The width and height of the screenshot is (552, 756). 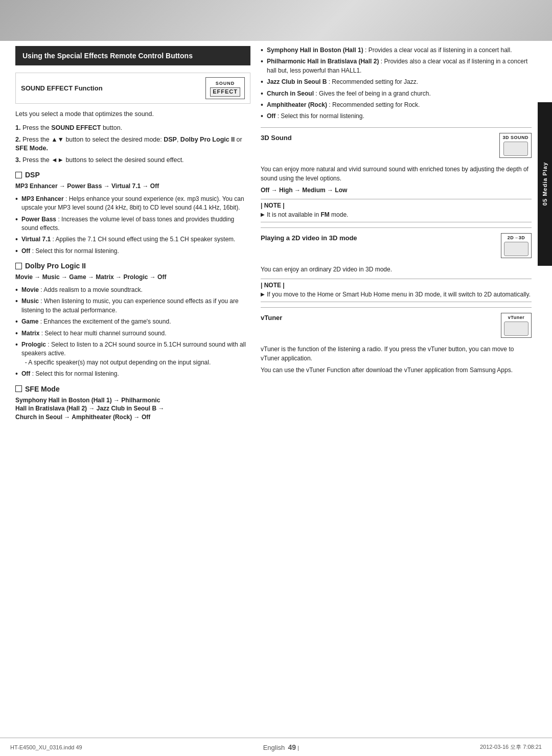 I want to click on list-item: Philharmonic Hall in Bratislava (Hall 2)…, so click(x=396, y=66).